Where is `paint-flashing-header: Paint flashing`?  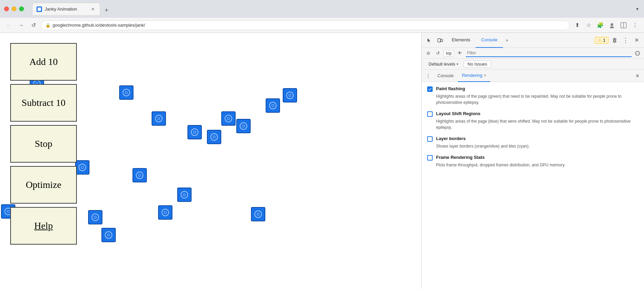 paint-flashing-header: Paint flashing is located at coordinates (533, 89).